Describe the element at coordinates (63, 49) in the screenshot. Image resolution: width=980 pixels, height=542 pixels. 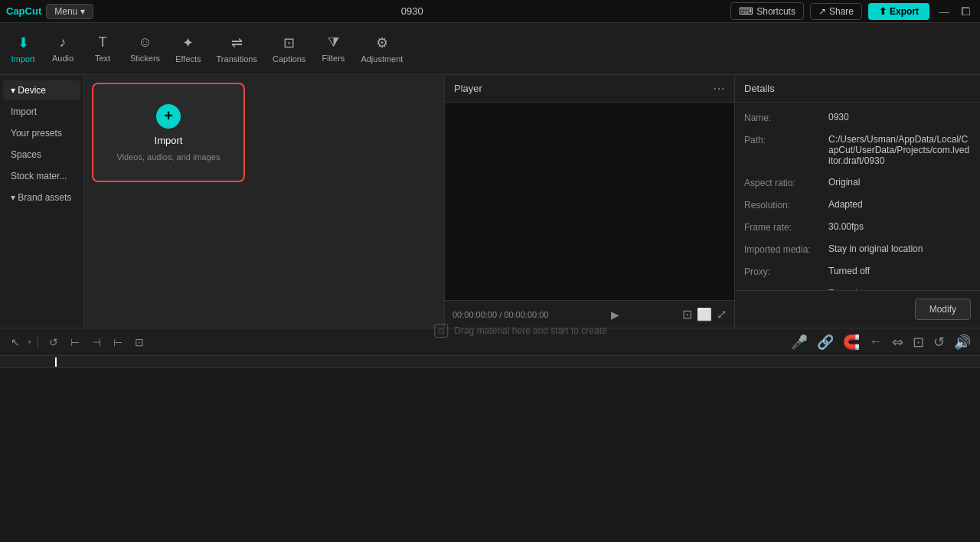
I see `toolbar-item-audio: ♪Audio` at that location.